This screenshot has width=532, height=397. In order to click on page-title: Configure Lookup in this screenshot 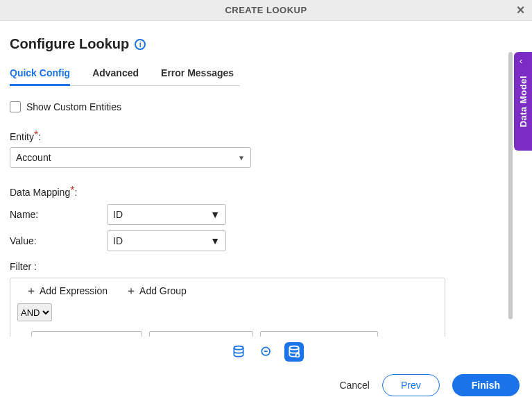, I will do `click(69, 44)`.